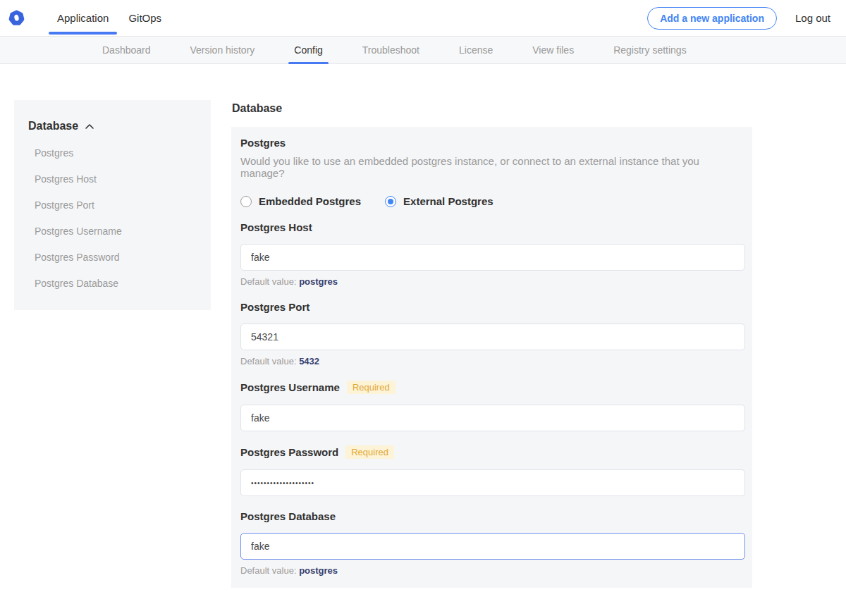 This screenshot has width=846, height=616. I want to click on tab-gitops: GitOps, so click(145, 18).